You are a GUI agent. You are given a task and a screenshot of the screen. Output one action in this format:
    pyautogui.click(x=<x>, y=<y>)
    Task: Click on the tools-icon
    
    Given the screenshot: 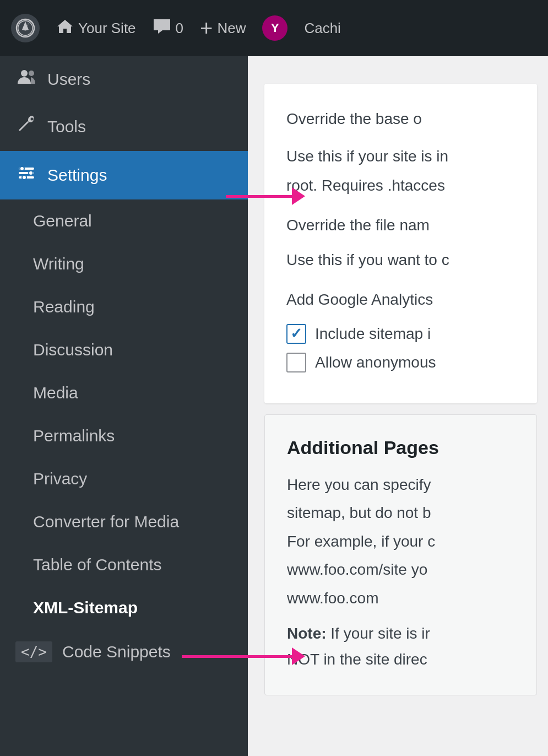 What is the action you would take?
    pyautogui.click(x=26, y=127)
    